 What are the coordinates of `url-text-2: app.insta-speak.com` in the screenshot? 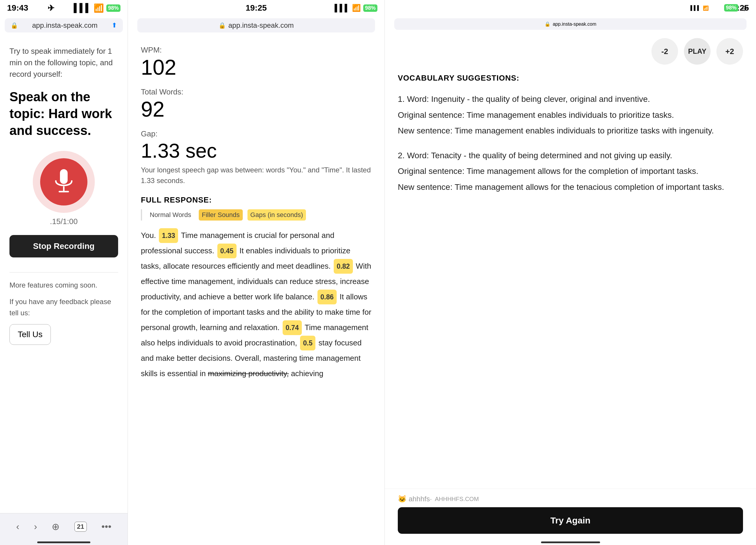 It's located at (261, 25).